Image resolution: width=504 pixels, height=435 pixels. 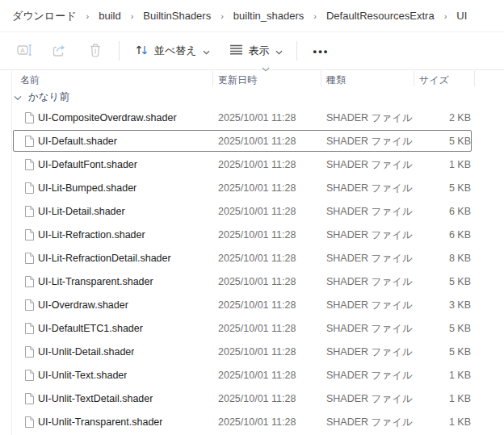 What do you see at coordinates (82, 375) in the screenshot?
I see `file-name: UI-Unlit-Text.shader` at bounding box center [82, 375].